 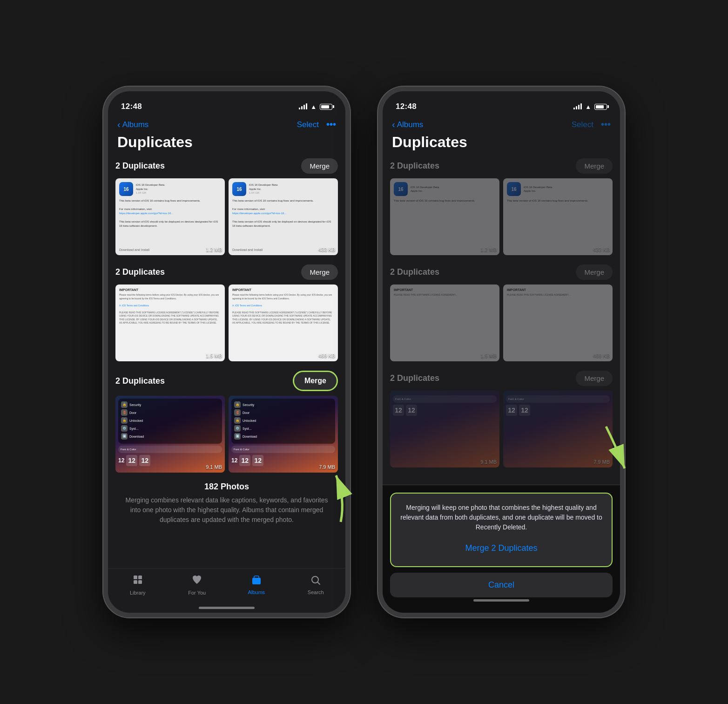 I want to click on merge-confirm-button: Merge 2 Duplicates, so click(x=501, y=548).